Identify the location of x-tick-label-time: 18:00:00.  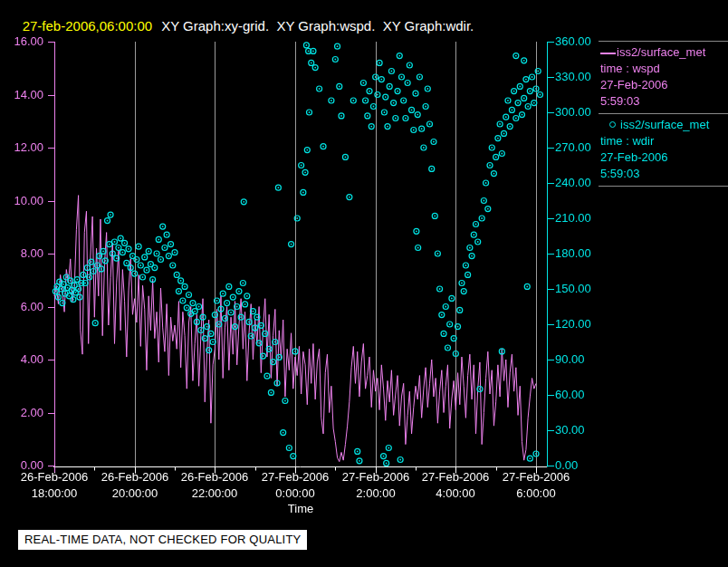
(54, 494).